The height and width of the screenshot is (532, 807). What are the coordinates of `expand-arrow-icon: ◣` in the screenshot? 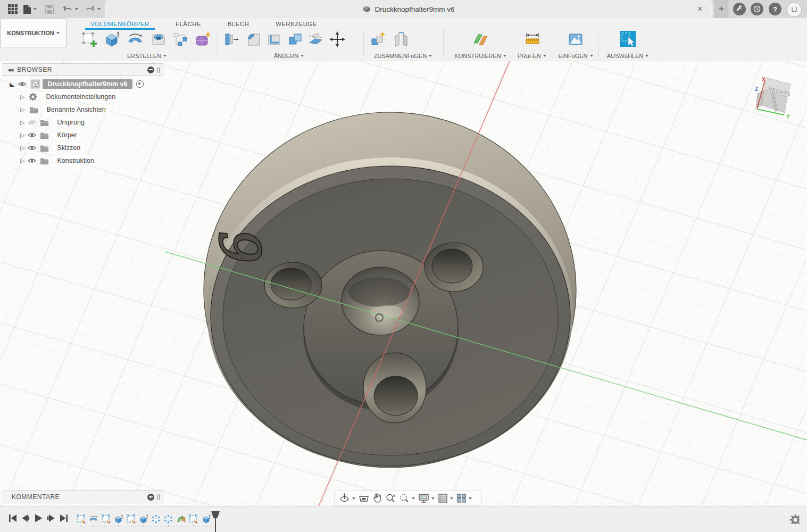 It's located at (12, 84).